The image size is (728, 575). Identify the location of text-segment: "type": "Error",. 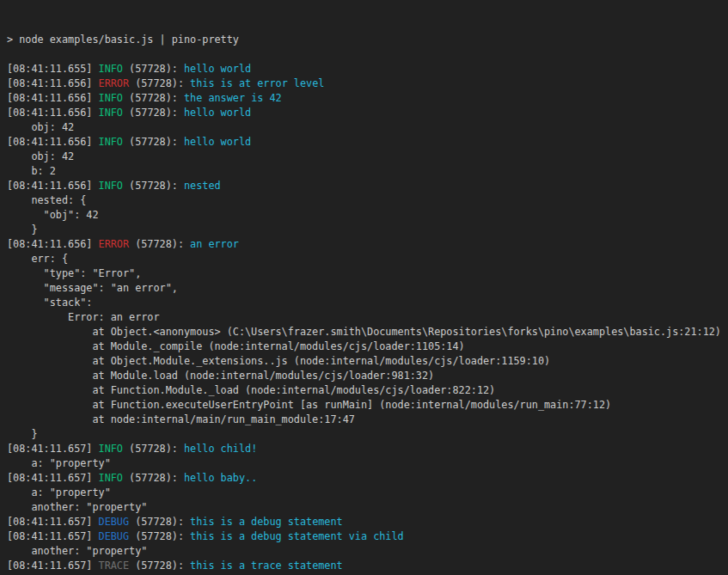
(74, 273).